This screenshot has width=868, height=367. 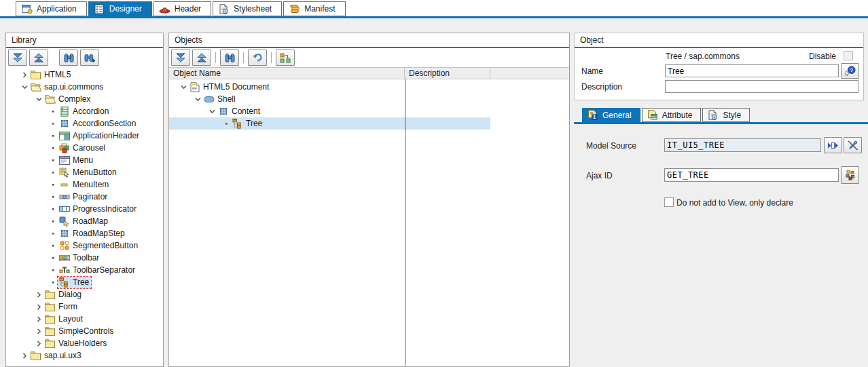 I want to click on no-edit-icon, so click(x=853, y=145).